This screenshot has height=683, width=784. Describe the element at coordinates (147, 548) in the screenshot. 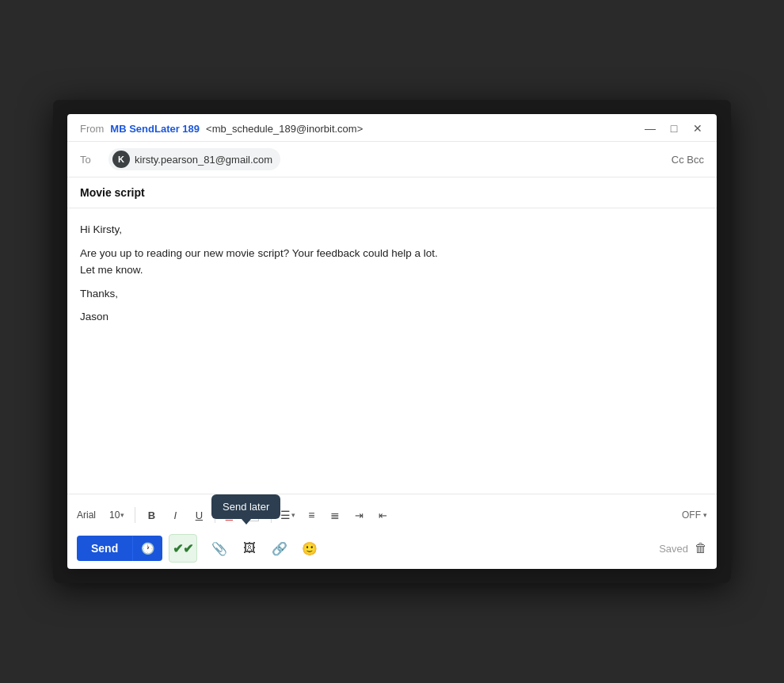

I see `send-later-button: 🕐` at that location.